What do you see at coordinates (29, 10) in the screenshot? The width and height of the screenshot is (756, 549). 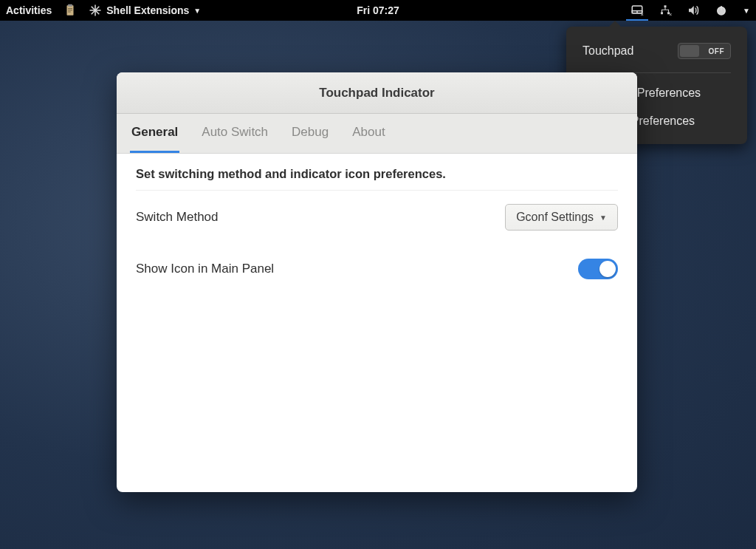 I see `activities-button: Activities` at bounding box center [29, 10].